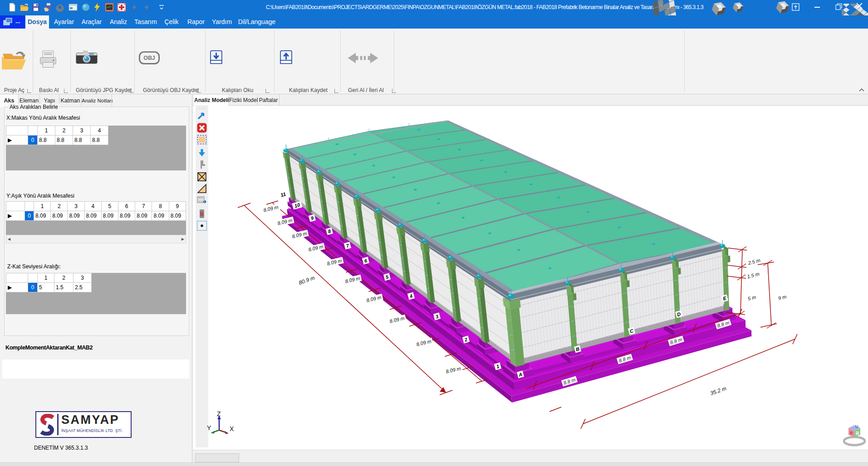 Image resolution: width=868 pixels, height=466 pixels. I want to click on svg-text: X, so click(232, 429).